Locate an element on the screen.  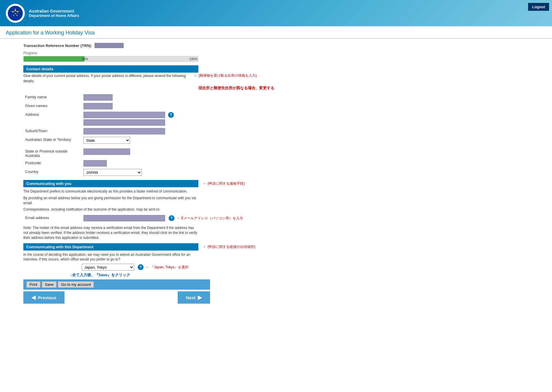
print-button: Print is located at coordinates (33, 285).